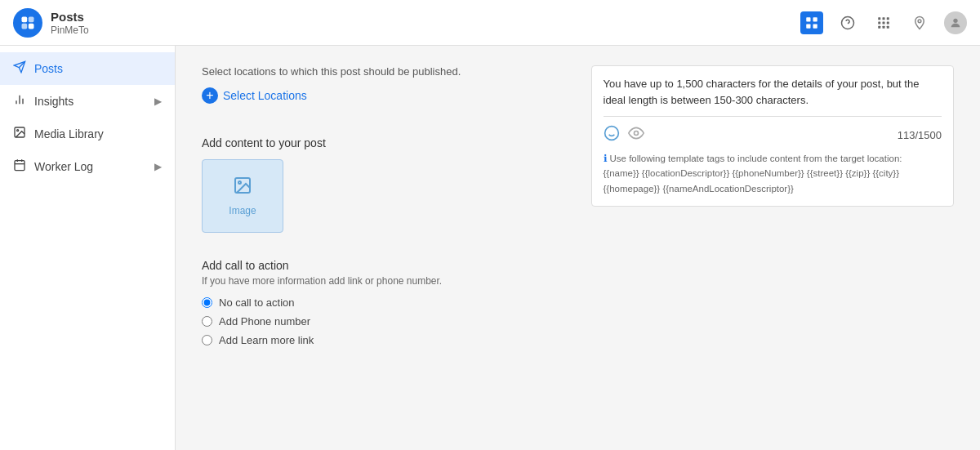 Image resolution: width=980 pixels, height=450 pixels. Describe the element at coordinates (87, 101) in the screenshot. I see `sidebar-item-insights: Insights ▶` at that location.